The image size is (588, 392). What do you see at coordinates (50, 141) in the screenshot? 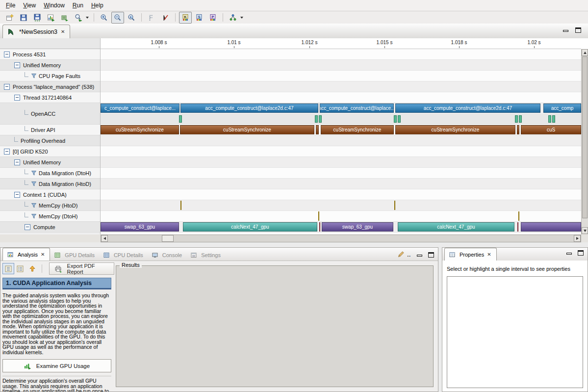
I see `tree-row-profiling-overhead: Profiling Overhead` at bounding box center [50, 141].